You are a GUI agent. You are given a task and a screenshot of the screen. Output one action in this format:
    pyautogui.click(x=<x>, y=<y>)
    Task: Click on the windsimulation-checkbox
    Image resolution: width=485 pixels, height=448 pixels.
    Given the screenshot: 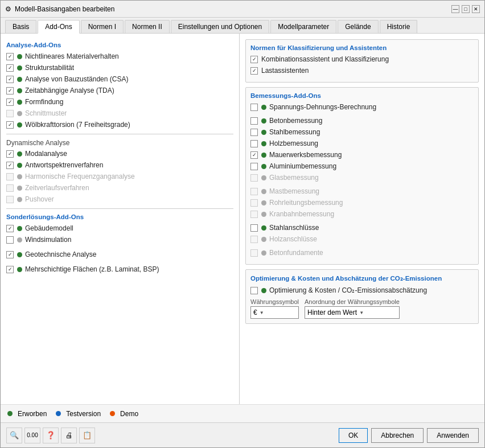 What is the action you would take?
    pyautogui.click(x=10, y=240)
    